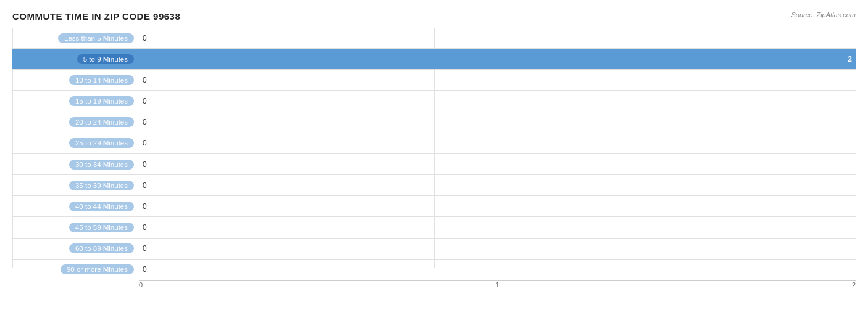 This screenshot has height=323, width=868. I want to click on bar-label-pill: 15 to 19 Minutes, so click(101, 101).